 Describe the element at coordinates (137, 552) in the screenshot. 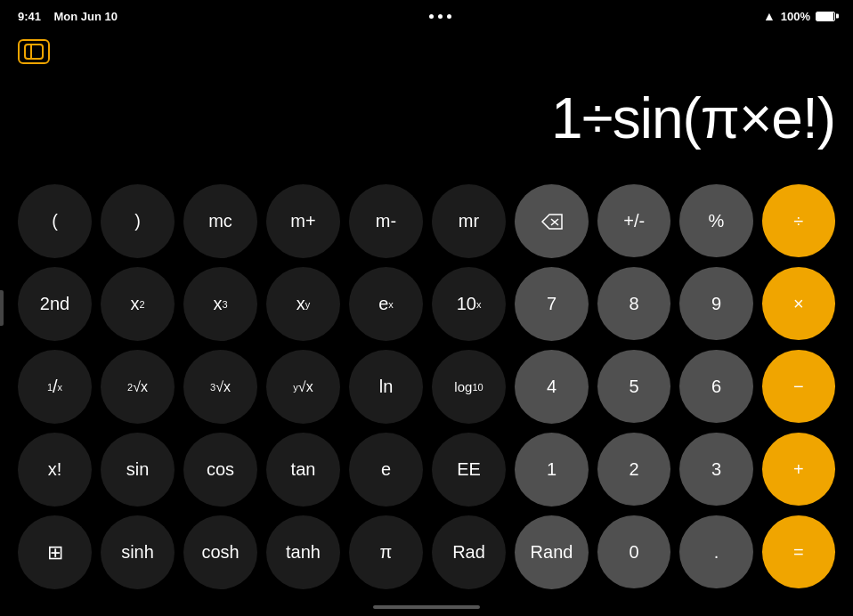

I see `sinh-key: sinh` at that location.